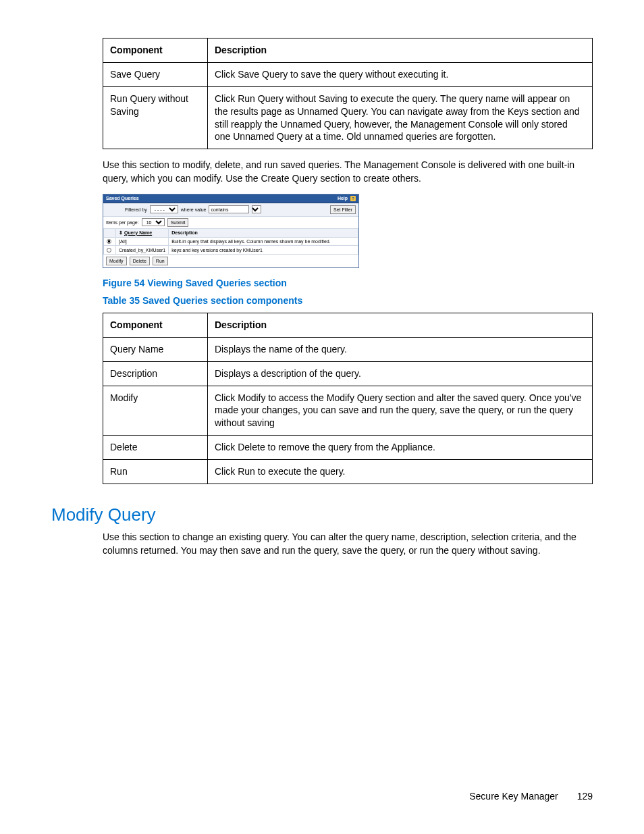 This screenshot has width=644, height=834. Describe the element at coordinates (400, 118) in the screenshot. I see `description-cell: Click Run Query without Saving to execut…` at that location.